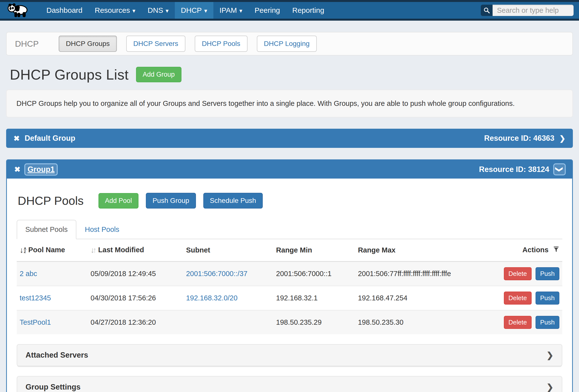  What do you see at coordinates (527, 10) in the screenshot?
I see `global-search` at bounding box center [527, 10].